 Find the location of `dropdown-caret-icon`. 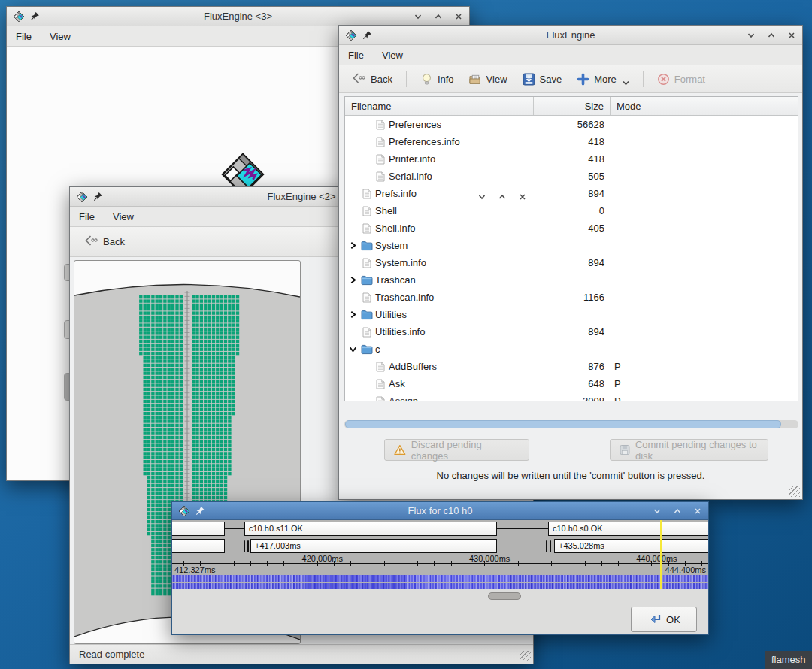

dropdown-caret-icon is located at coordinates (626, 80).